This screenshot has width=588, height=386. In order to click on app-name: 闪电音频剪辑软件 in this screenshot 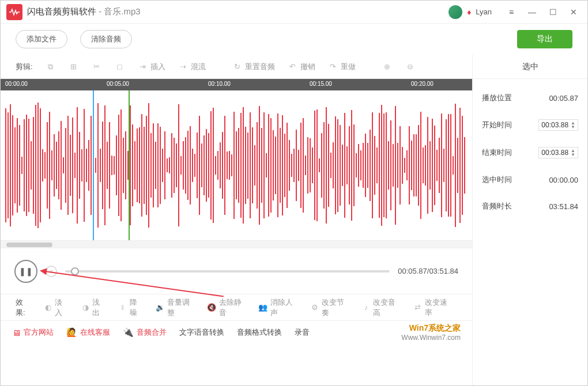, I will do `click(62, 12)`.